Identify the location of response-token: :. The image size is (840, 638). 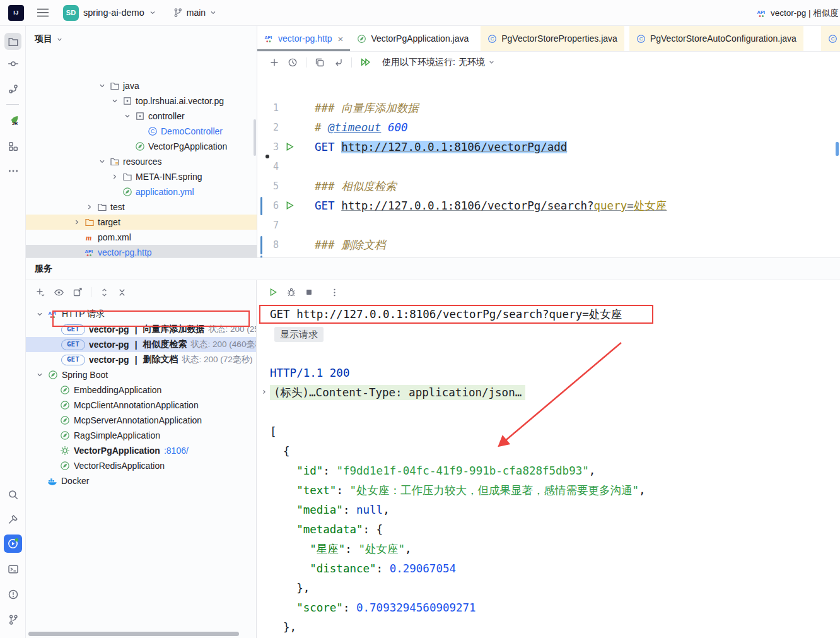
(329, 471).